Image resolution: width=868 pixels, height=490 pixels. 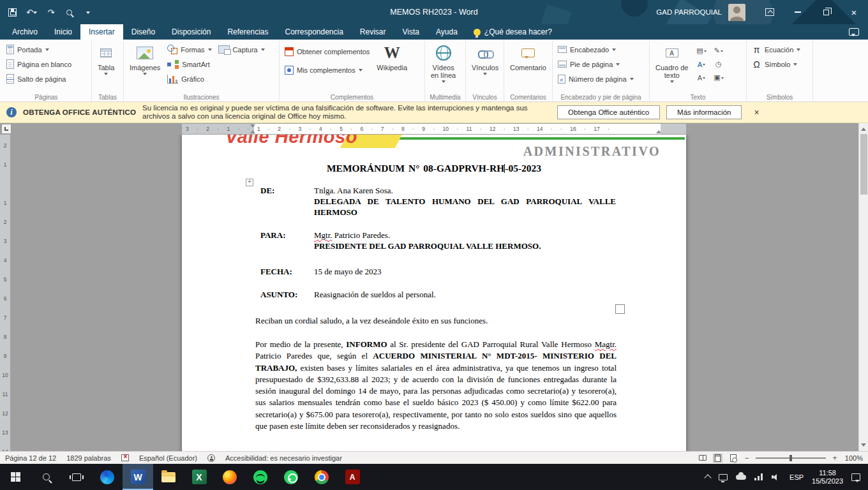 What do you see at coordinates (106, 60) in the screenshot?
I see `tabla-button: Tabla` at bounding box center [106, 60].